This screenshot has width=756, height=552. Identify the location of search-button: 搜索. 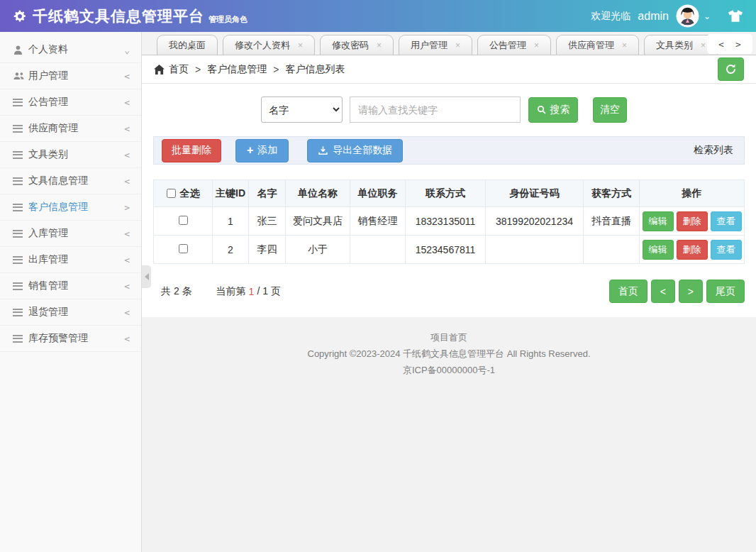
(553, 110).